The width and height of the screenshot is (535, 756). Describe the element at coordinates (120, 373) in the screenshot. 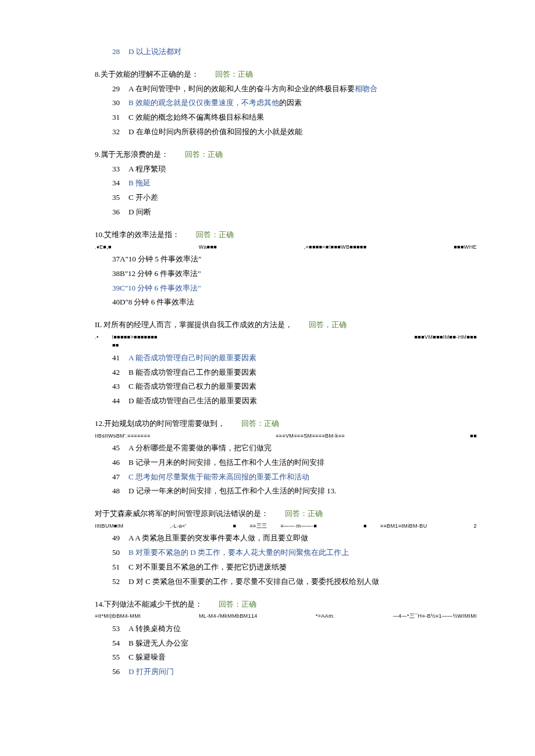

I see `option-number: 42` at that location.